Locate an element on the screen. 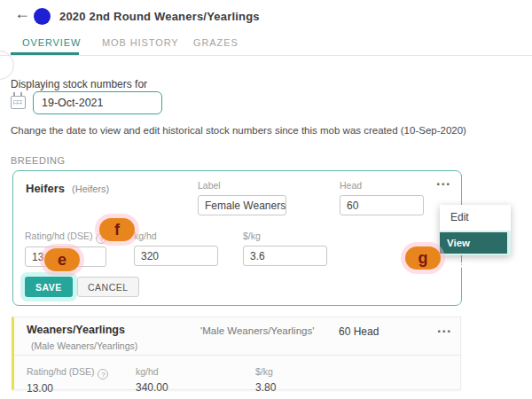 The height and width of the screenshot is (399, 532). weaners-head-value: 60 Head is located at coordinates (358, 332).